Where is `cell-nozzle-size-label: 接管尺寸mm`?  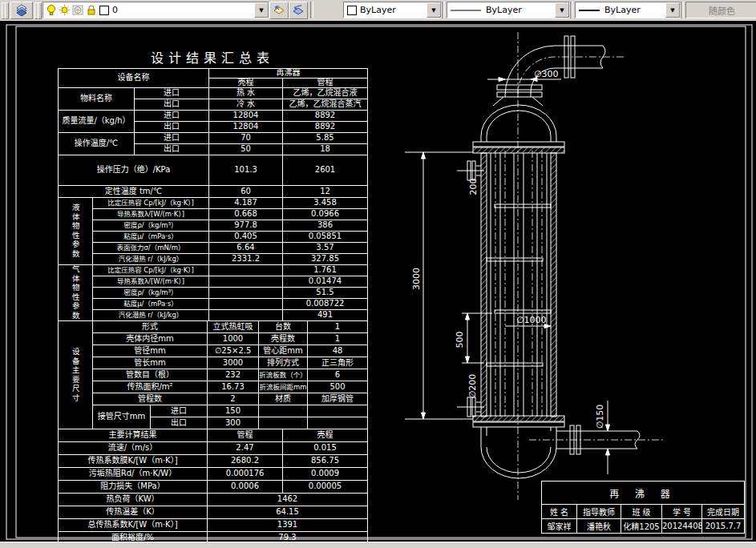
cell-nozzle-size-label: 接管尺寸mm is located at coordinates (122, 417).